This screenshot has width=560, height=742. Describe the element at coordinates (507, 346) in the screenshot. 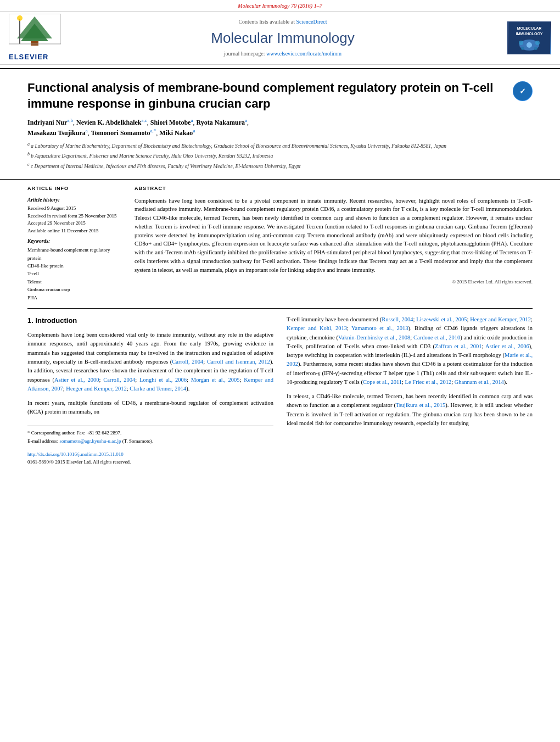

I see `ref-astier2006: Astier et al., 2006` at that location.